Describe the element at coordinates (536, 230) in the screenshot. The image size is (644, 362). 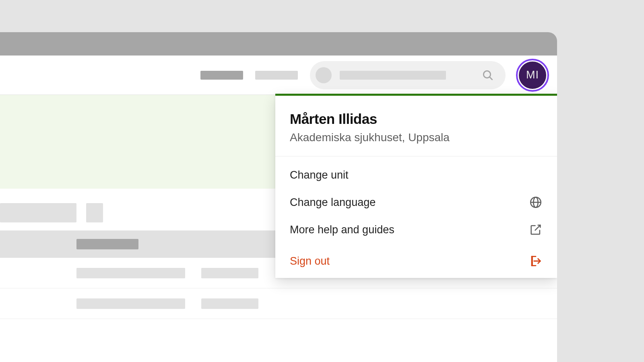
I see `external-link-icon` at that location.